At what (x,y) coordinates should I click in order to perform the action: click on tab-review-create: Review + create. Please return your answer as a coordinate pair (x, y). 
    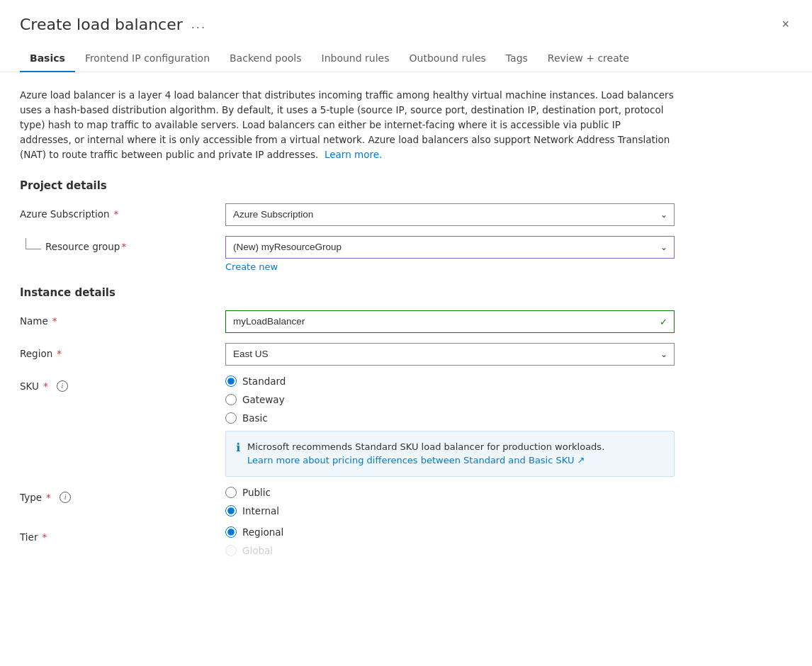
    Looking at the image, I should click on (588, 60).